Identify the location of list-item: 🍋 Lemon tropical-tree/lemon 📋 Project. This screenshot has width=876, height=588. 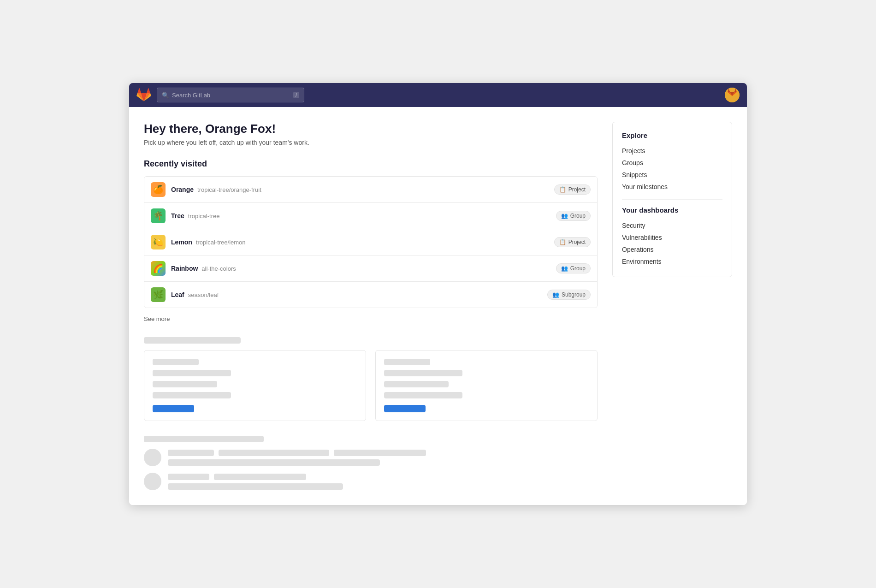
(371, 243).